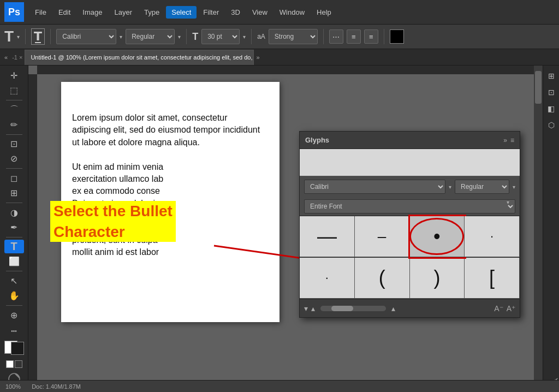 The image size is (559, 392). I want to click on dodge-tool: ◑, so click(14, 213).